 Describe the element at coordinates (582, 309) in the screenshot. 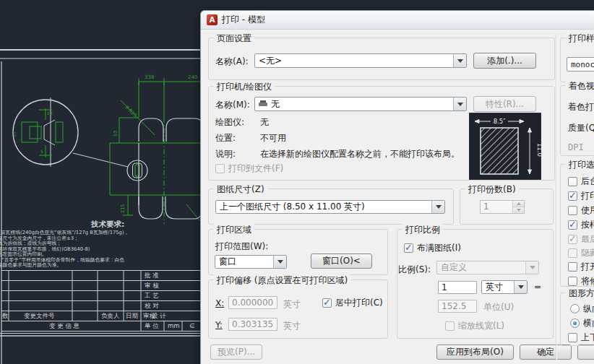

I see `portrait-row: 纵向` at that location.